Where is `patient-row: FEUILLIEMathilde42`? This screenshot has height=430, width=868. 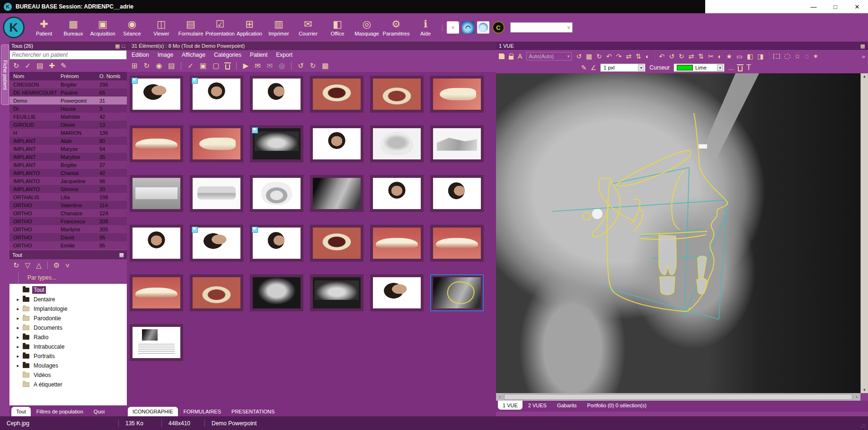 patient-row: FEUILLIEMathilde42 is located at coordinates (68, 116).